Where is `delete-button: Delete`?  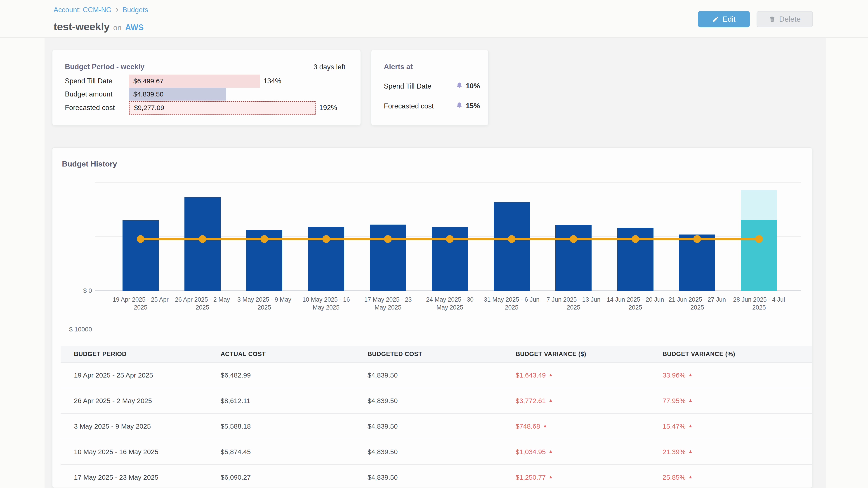
delete-button: Delete is located at coordinates (784, 19).